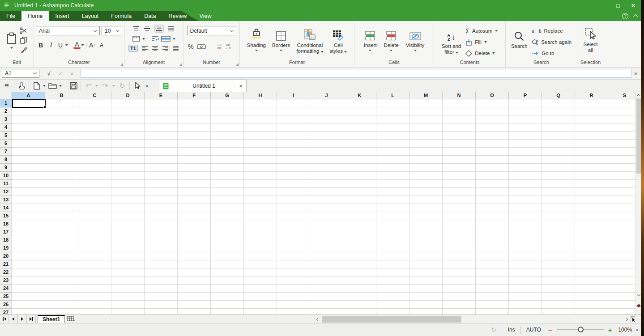  I want to click on copy-icon, so click(23, 40).